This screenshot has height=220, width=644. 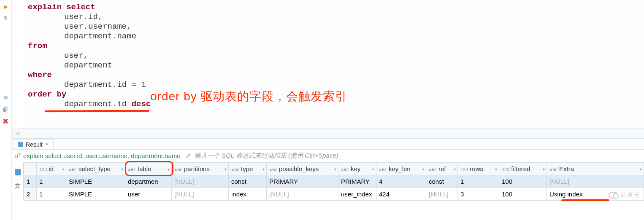 What do you see at coordinates (248, 169) in the screenshot?
I see `col-header-type: ᴀʙᴄtype▾` at bounding box center [248, 169].